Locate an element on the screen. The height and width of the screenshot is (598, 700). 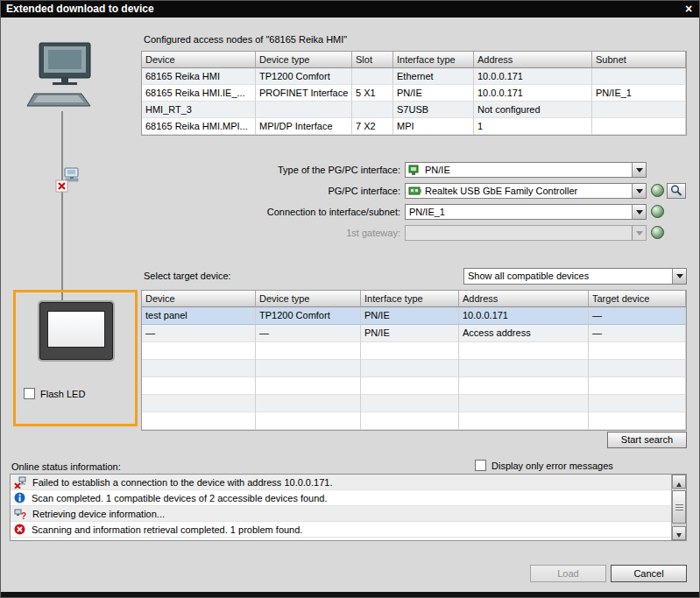
cell: 5 X1 is located at coordinates (373, 93).